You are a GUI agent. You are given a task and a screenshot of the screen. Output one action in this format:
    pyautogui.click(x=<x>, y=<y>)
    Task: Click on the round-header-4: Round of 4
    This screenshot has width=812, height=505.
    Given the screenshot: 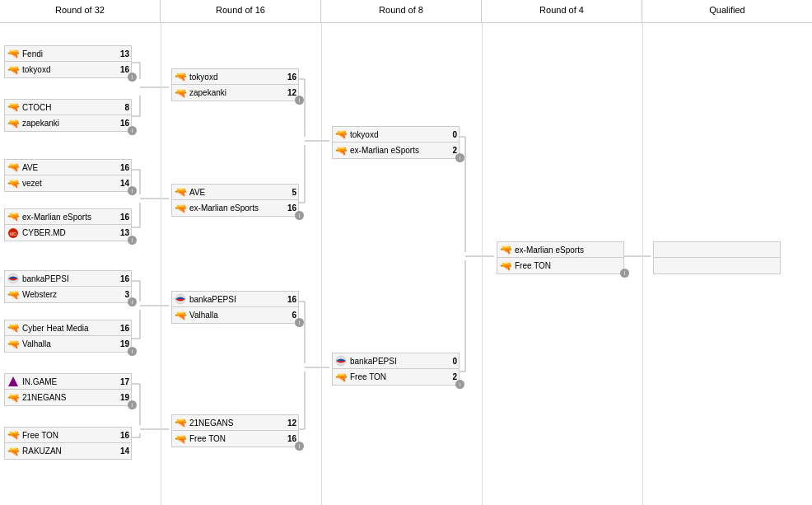 What is the action you would take?
    pyautogui.click(x=562, y=12)
    